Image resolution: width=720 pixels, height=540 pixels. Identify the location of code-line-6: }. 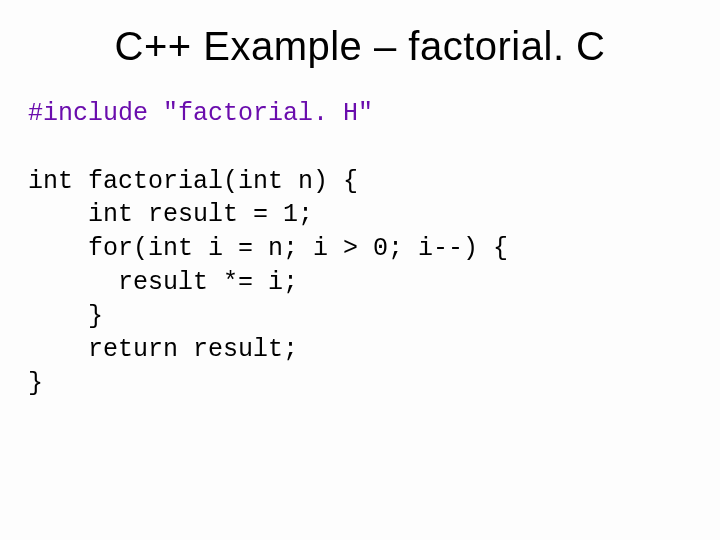
(66, 316).